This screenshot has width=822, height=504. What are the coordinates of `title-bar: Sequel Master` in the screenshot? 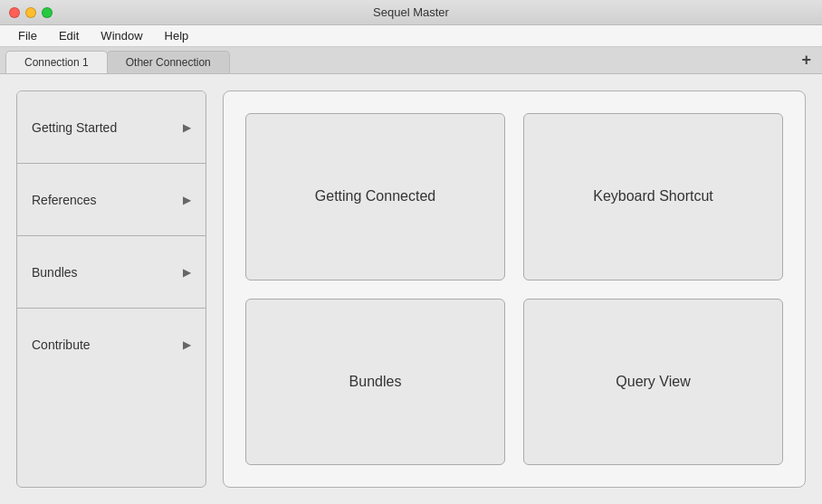 It's located at (411, 13).